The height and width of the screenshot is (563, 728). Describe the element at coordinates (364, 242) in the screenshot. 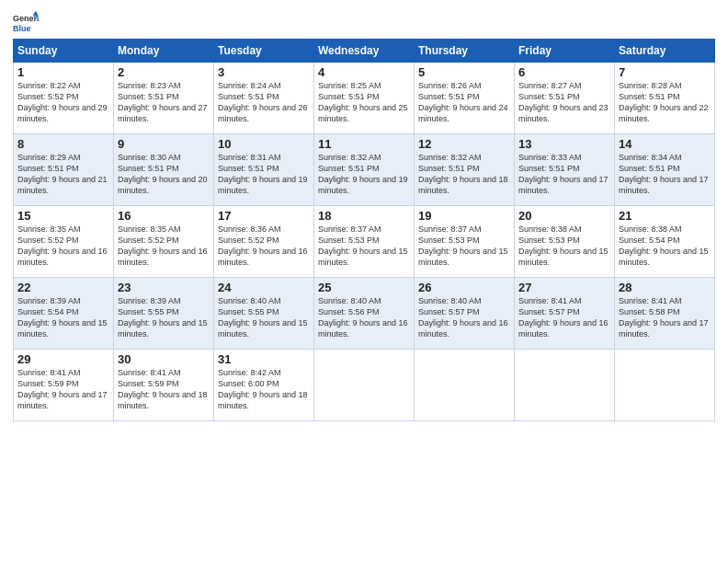

I see `week-row-3: 15Sunrise: 8:35 AMSunset: 5:52 PMDayligh…` at that location.